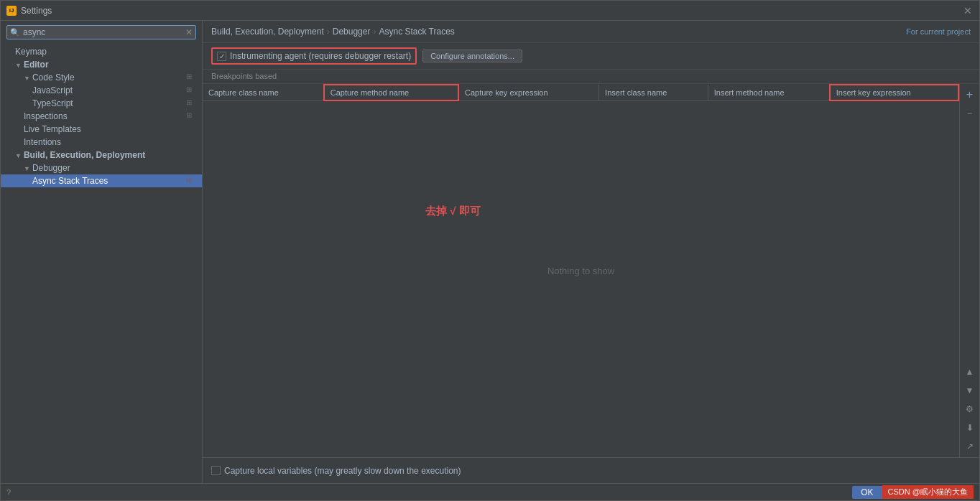 Image resolution: width=980 pixels, height=501 pixels. I want to click on panel-options: Instrumenting agent (requires debugger r…, so click(591, 56).